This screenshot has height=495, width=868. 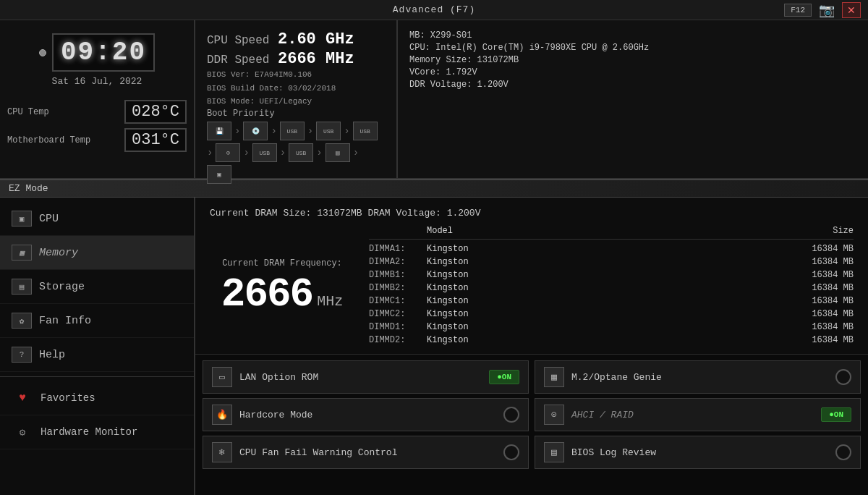 I want to click on ddr-voltage-info: DDR Voltage: 1.200V, so click(x=633, y=85).